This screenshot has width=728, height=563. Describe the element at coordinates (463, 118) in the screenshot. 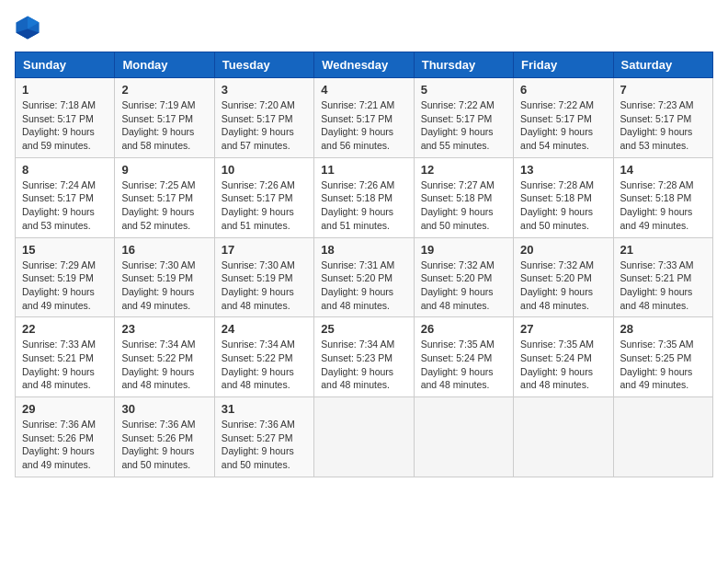

I see `calendar-cell: 5Sunrise: 7:22 AM Sunset: 5:17 PM Daylig…` at that location.